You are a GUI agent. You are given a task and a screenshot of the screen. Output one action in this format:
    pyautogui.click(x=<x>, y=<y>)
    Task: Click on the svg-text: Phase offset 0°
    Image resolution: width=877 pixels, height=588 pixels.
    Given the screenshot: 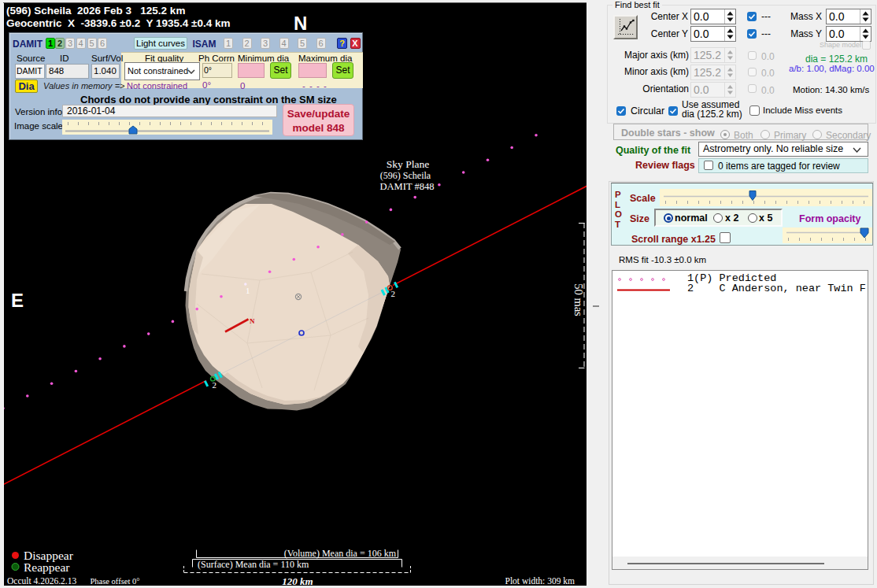 What is the action you would take?
    pyautogui.click(x=115, y=581)
    